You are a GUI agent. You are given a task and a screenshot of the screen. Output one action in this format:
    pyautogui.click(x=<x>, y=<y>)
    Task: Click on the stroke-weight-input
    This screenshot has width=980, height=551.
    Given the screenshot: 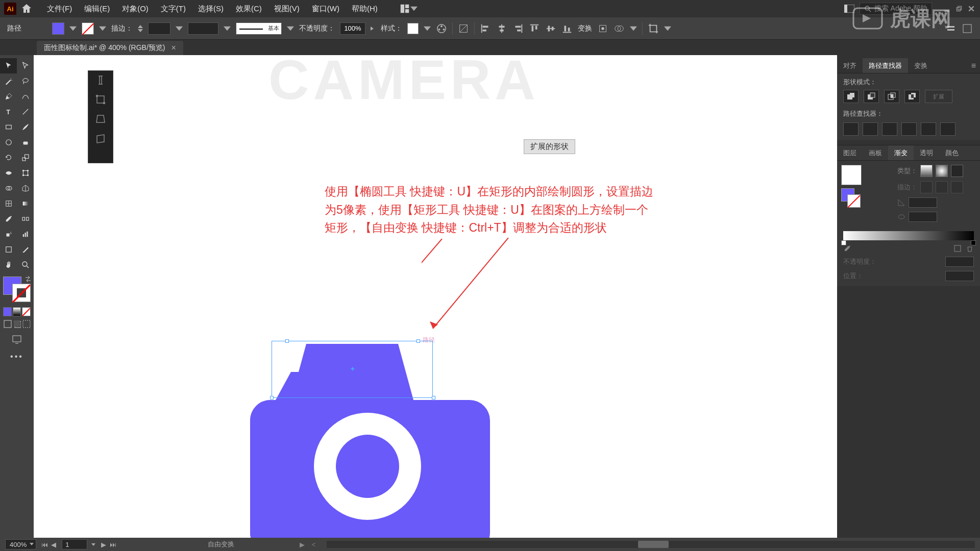 What is the action you would take?
    pyautogui.click(x=159, y=29)
    